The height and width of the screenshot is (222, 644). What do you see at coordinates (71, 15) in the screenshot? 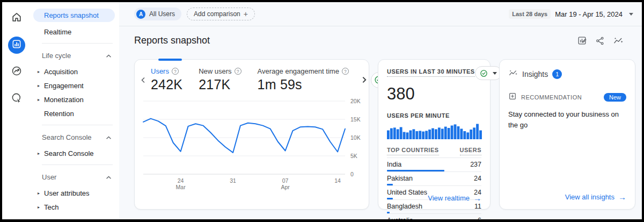
I see `sidebar-item-label: Reports snapshot` at bounding box center [71, 15].